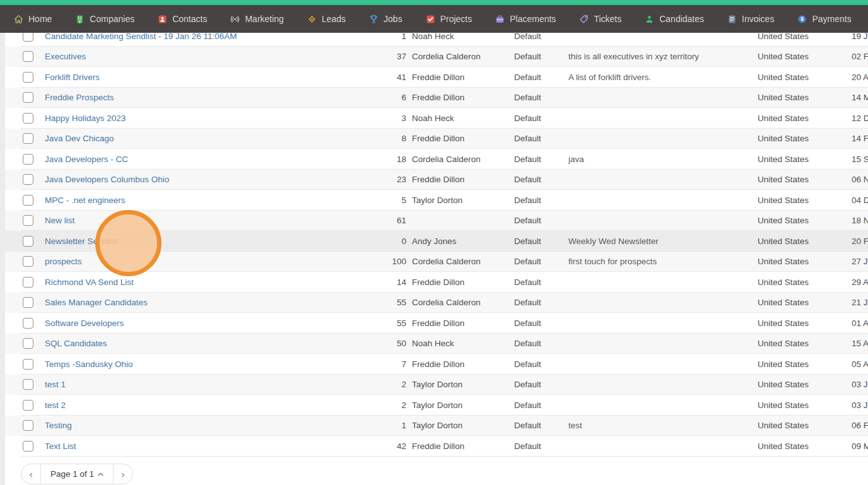  Describe the element at coordinates (32, 474) in the screenshot. I see `previous-page-button: ‹` at that location.